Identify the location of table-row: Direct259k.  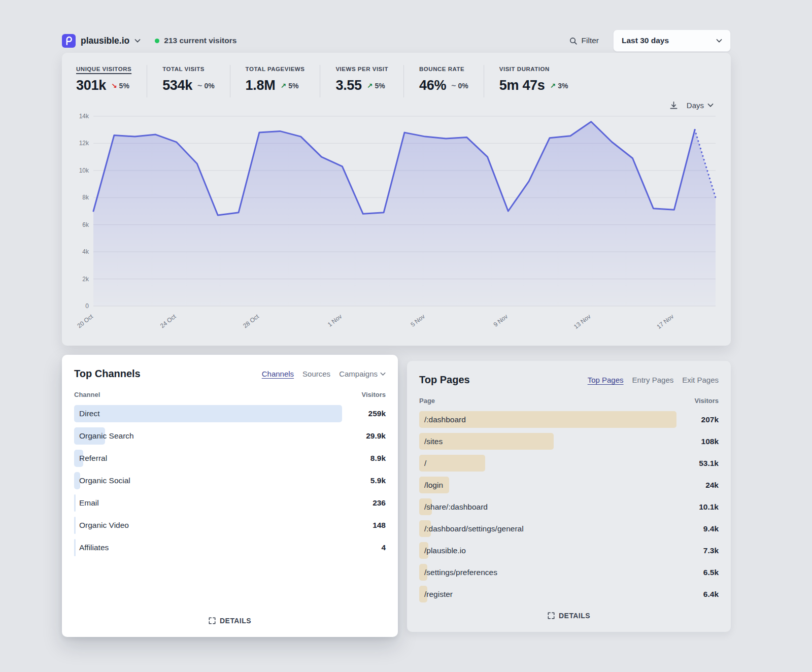
(230, 414).